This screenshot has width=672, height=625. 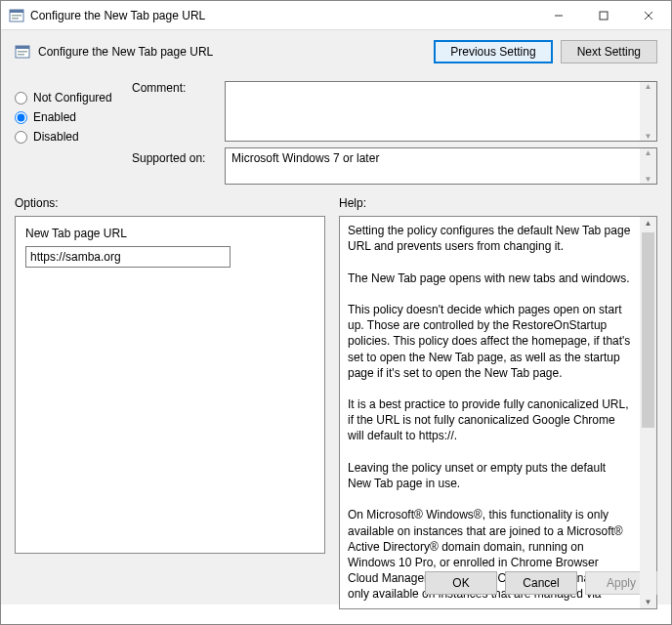 I want to click on app-icon, so click(x=17, y=16).